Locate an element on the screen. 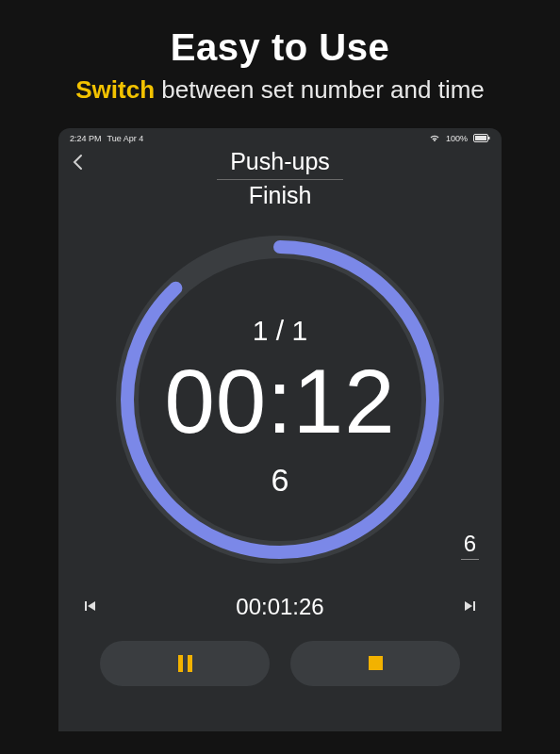  promo-accent-word: Switch is located at coordinates (115, 90).